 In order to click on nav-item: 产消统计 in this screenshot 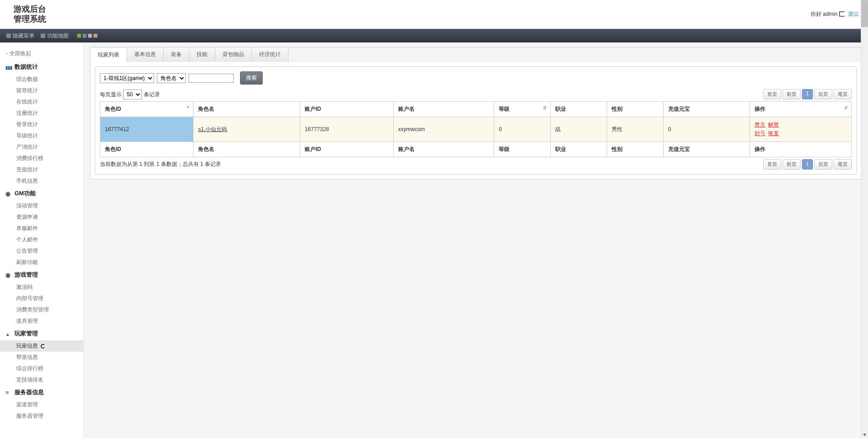, I will do `click(42, 147)`.